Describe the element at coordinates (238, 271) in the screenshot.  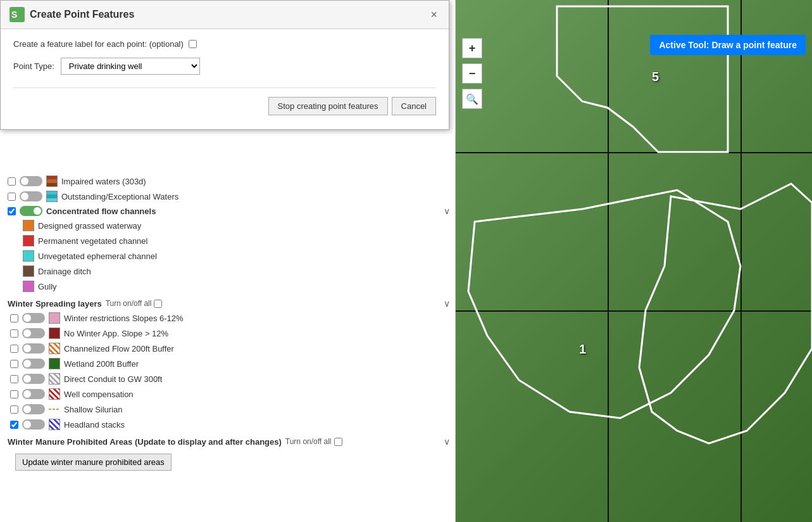
I see `layer-row-drainage-ditch: Drainage ditch` at that location.